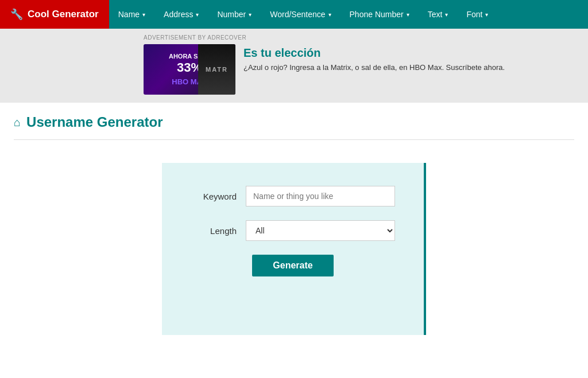 This screenshot has height=378, width=588. I want to click on nav-text-arrow: ▾, so click(447, 15).